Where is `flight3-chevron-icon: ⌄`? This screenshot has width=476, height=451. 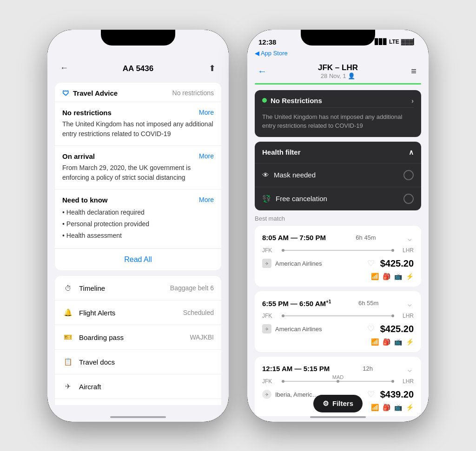 flight3-chevron-icon: ⌄ is located at coordinates (410, 369).